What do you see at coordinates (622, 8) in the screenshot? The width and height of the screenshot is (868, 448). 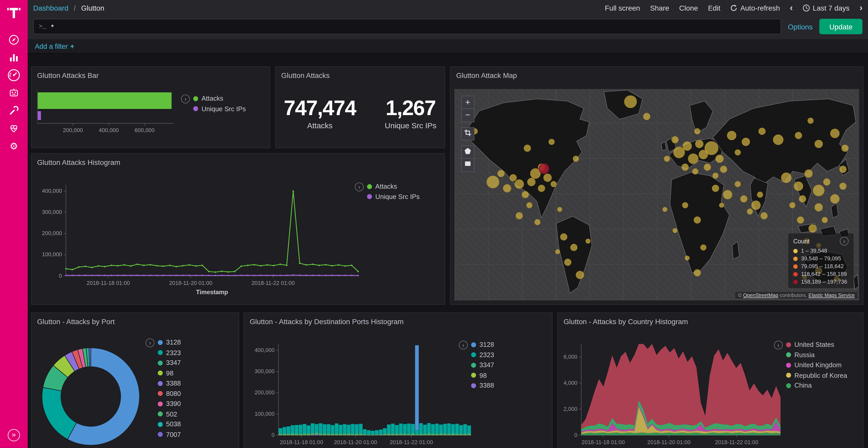 I see `fullscreen-button: Full screen` at bounding box center [622, 8].